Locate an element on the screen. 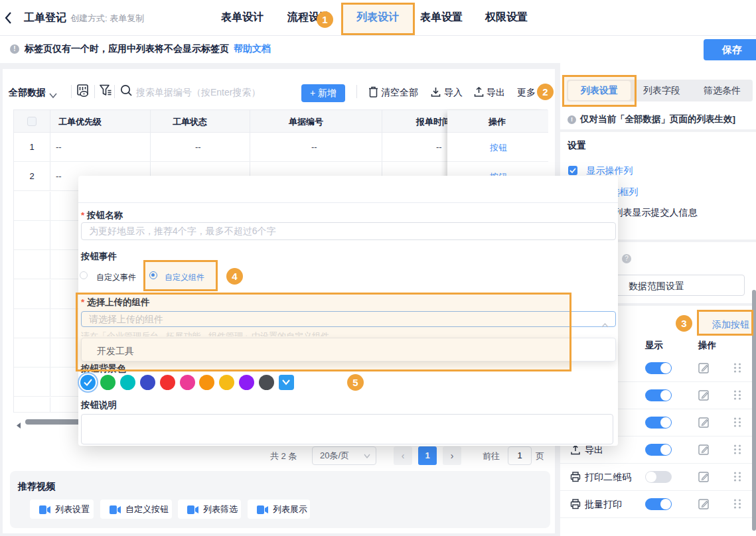  more-button: 更多 is located at coordinates (526, 93).